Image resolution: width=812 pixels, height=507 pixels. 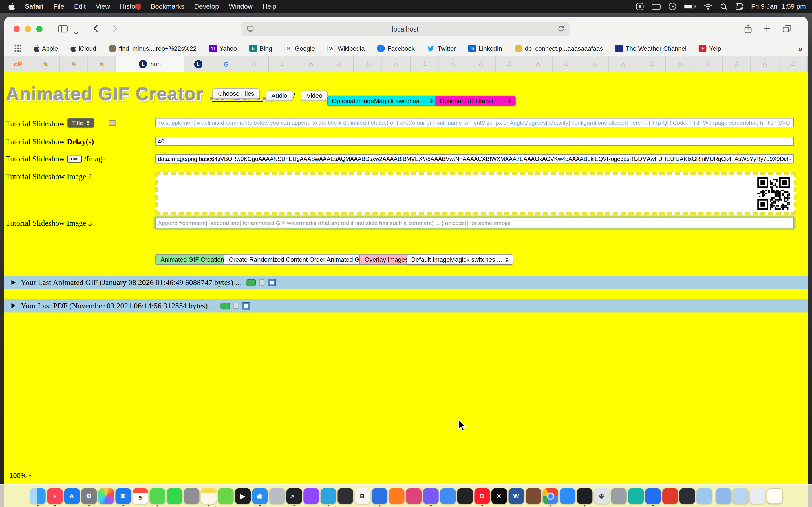 What do you see at coordinates (260, 496) in the screenshot?
I see `safari-icon: ◉` at bounding box center [260, 496].